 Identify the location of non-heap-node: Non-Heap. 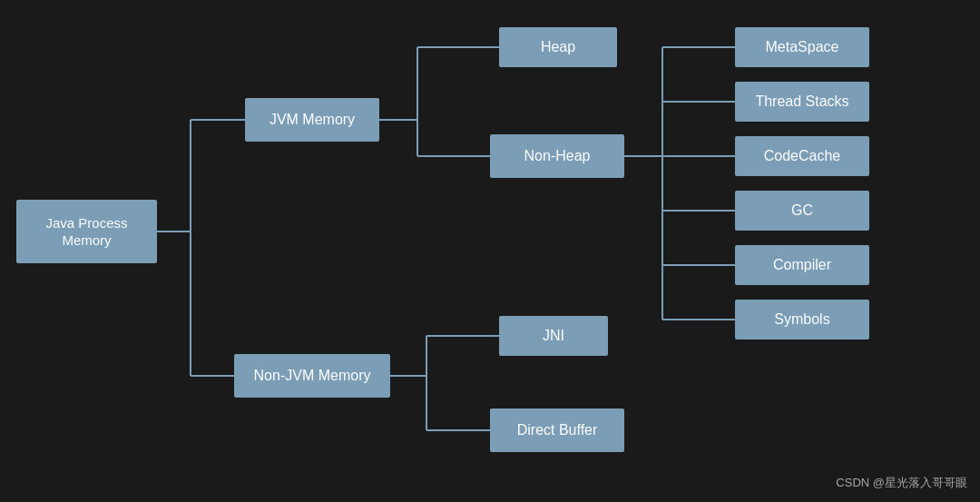
(557, 156).